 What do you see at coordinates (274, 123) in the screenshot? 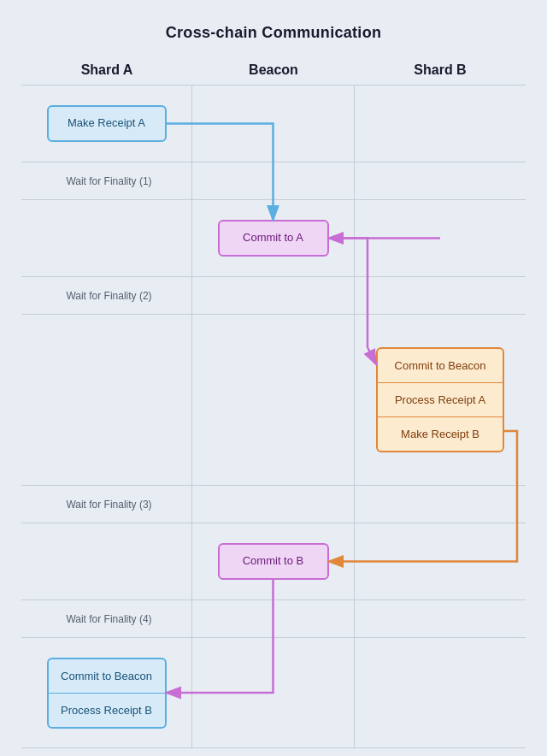
I see `cell-beacon-row1` at bounding box center [274, 123].